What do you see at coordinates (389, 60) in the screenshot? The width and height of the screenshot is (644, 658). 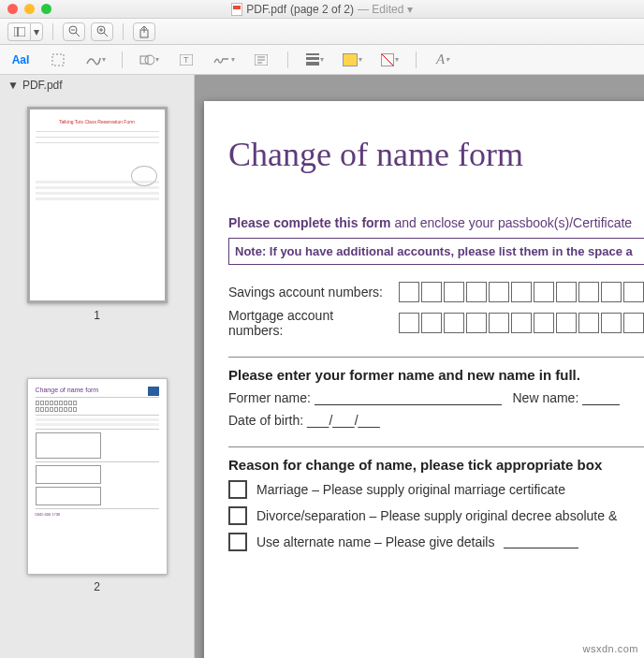 I see `fill-color-button: ▾` at bounding box center [389, 60].